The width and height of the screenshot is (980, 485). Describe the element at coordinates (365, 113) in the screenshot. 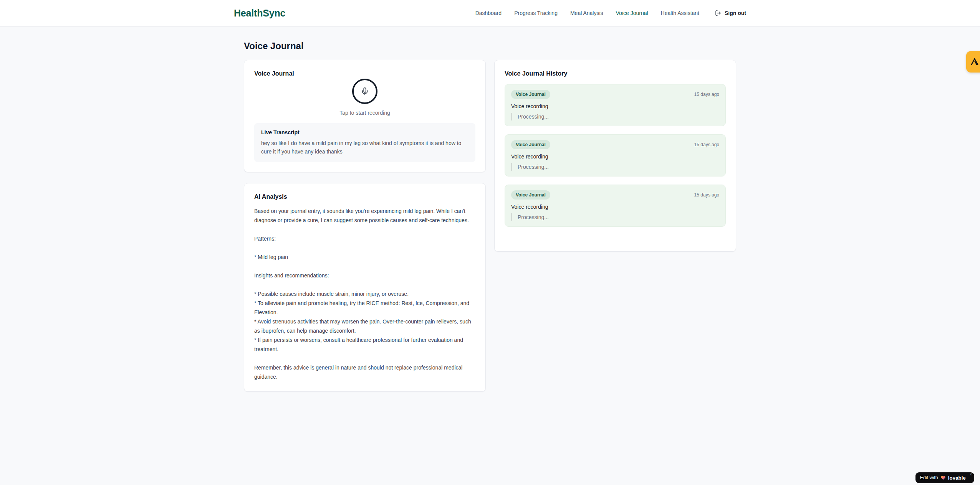

I see `tap-to-record-hint: Tap to start recording` at that location.